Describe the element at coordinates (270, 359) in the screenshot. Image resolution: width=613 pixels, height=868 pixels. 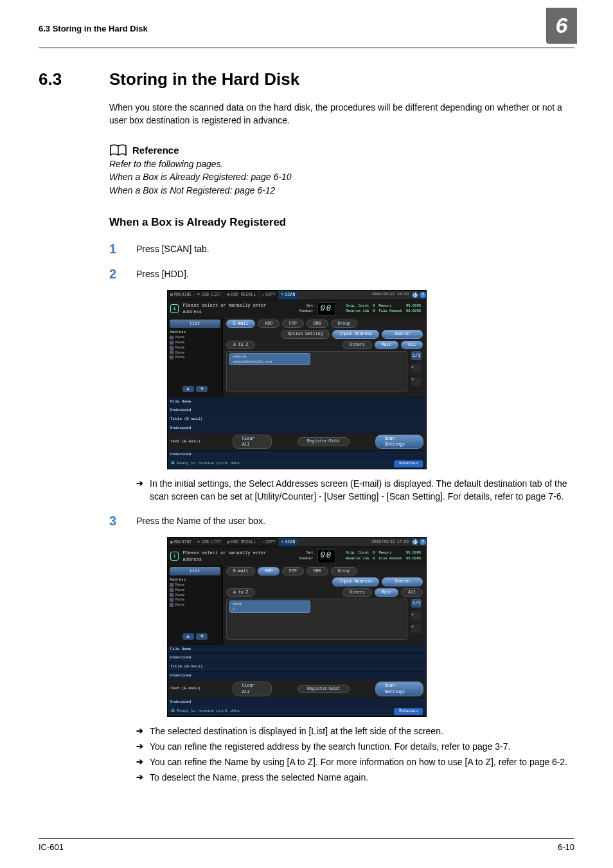
I see `address-entry: sample sample@sample.com` at that location.